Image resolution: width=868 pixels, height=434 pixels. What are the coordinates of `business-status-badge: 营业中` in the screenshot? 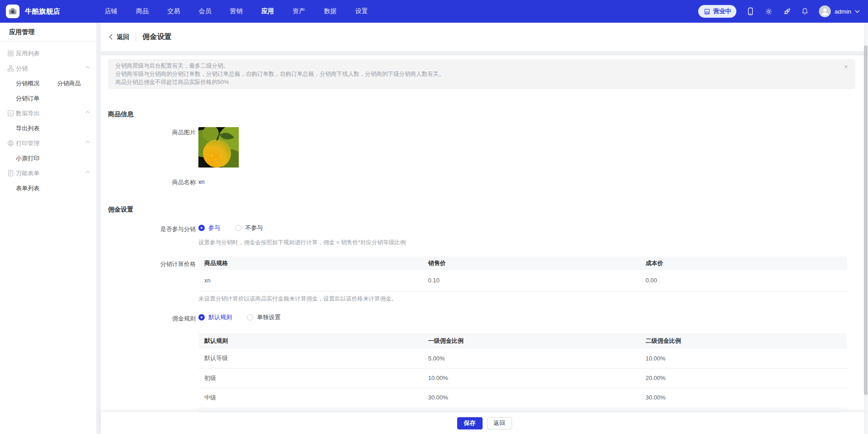 It's located at (717, 11).